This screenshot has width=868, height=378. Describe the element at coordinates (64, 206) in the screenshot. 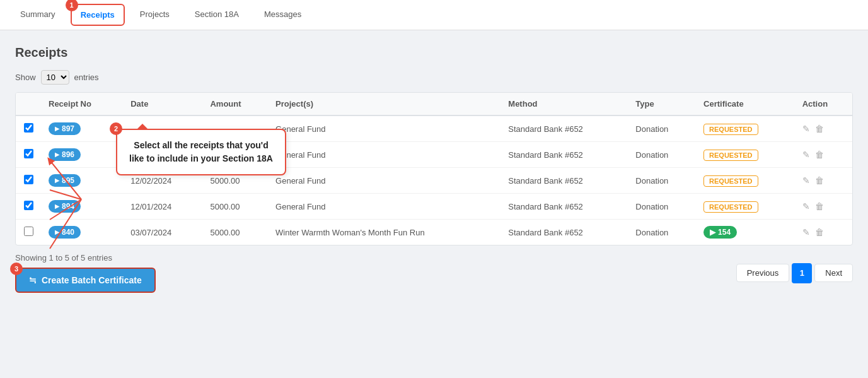

I see `receipt-badge: ▶ 894` at that location.